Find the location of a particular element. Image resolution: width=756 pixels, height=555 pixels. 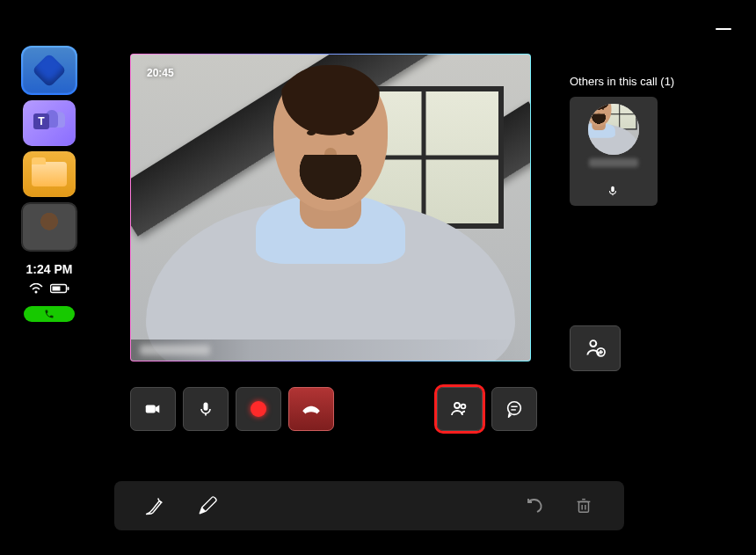

camera-icon is located at coordinates (153, 409).